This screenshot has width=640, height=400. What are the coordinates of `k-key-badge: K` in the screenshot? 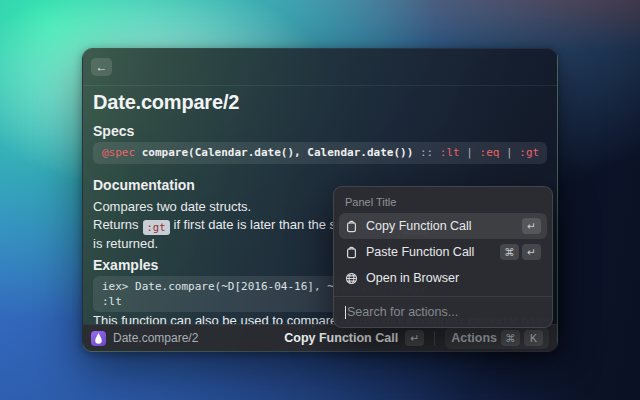 It's located at (534, 338).